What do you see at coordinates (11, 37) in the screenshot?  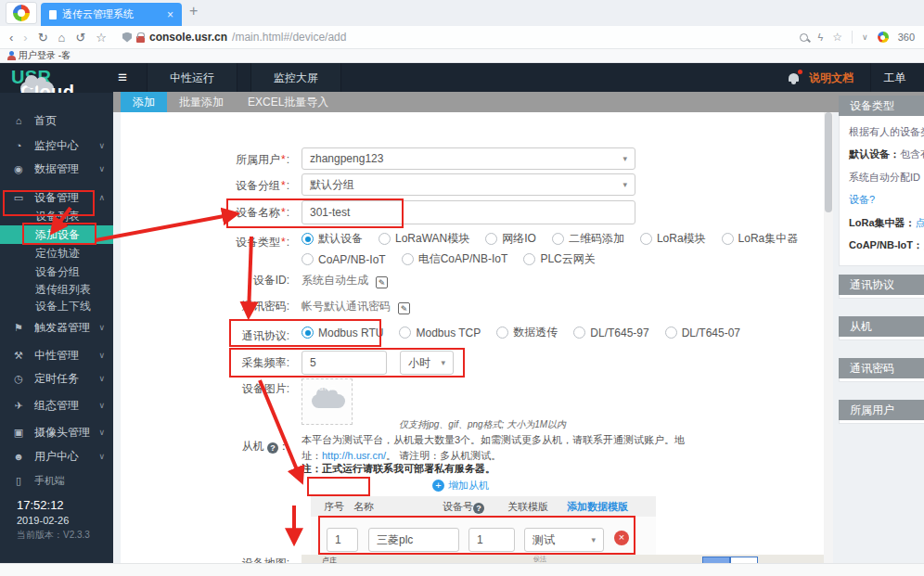 I see `back-icon: ‹` at bounding box center [11, 37].